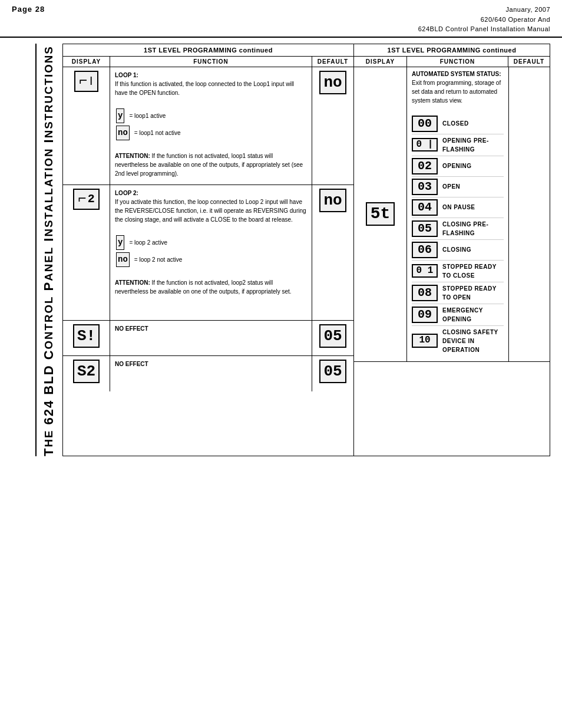  Describe the element at coordinates (211, 61) in the screenshot. I see `left-col-function: FUNCTION` at that location.